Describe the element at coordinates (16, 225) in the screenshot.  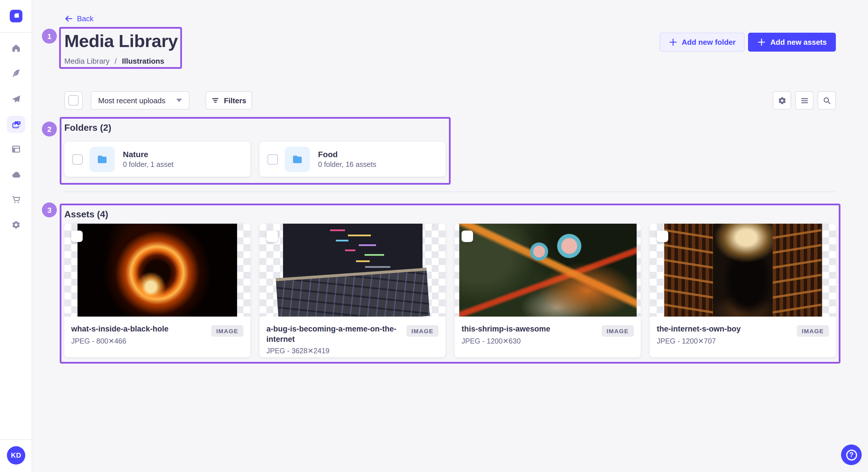
I see `sidebar-item-settings` at that location.